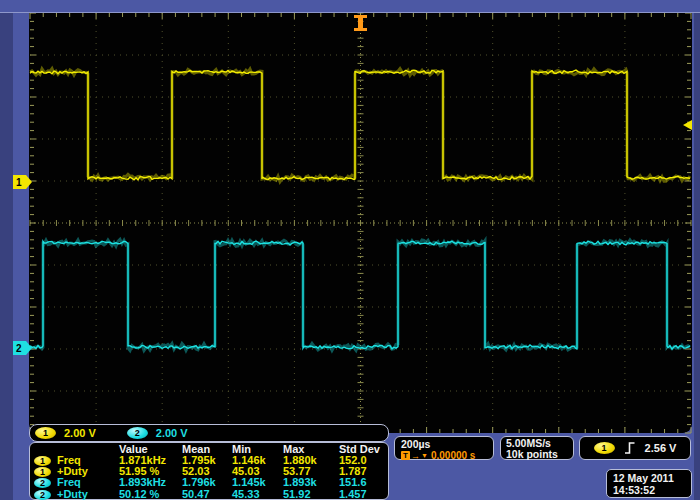 The width and height of the screenshot is (700, 500). I want to click on channel-scale-bar: 1 2.00 V 2 2.00 V, so click(209, 433).